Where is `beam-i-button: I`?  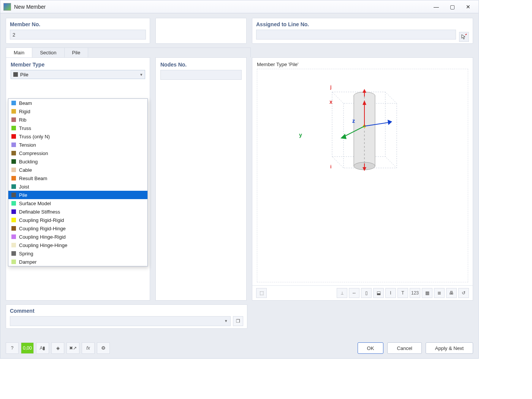 beam-i-button: I is located at coordinates (391, 293).